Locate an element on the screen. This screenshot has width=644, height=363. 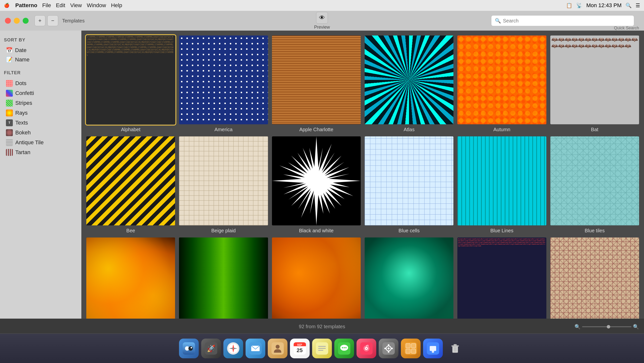
pattern-item-bokeh-wallpaper: Bokeh Wallpaper is located at coordinates (316, 278).